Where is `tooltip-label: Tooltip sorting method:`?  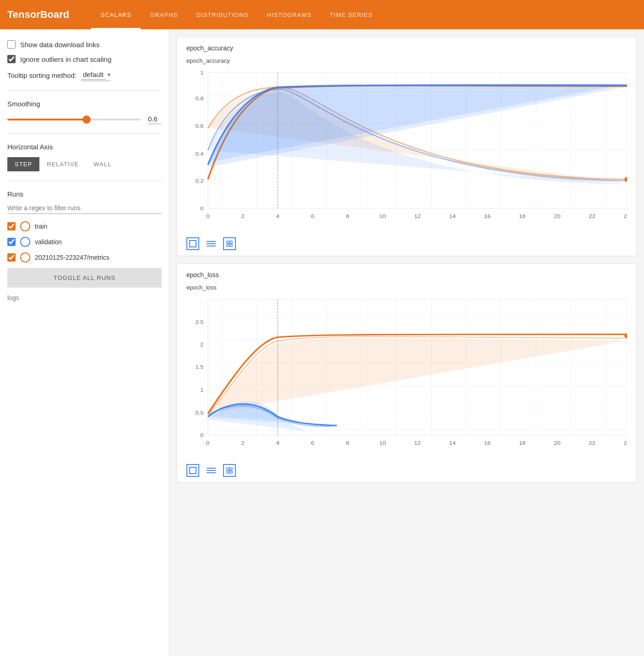
tooltip-label: Tooltip sorting method: is located at coordinates (42, 75).